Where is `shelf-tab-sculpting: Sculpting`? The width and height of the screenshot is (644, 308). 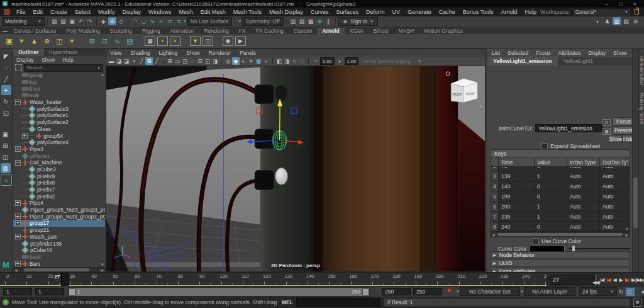 shelf-tab-sculpting: Sculpting is located at coordinates (121, 31).